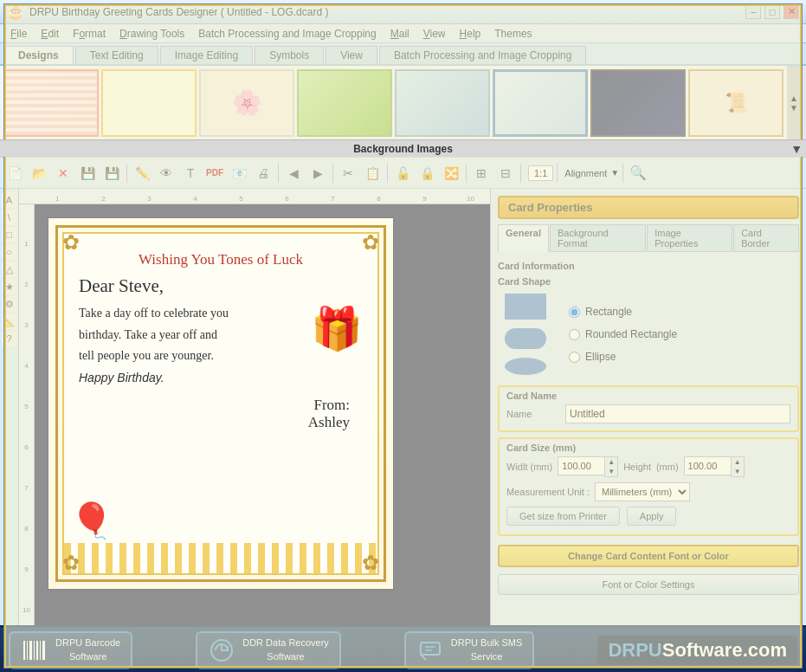  I want to click on card-title: Wishing You Tones of Luck, so click(221, 258).